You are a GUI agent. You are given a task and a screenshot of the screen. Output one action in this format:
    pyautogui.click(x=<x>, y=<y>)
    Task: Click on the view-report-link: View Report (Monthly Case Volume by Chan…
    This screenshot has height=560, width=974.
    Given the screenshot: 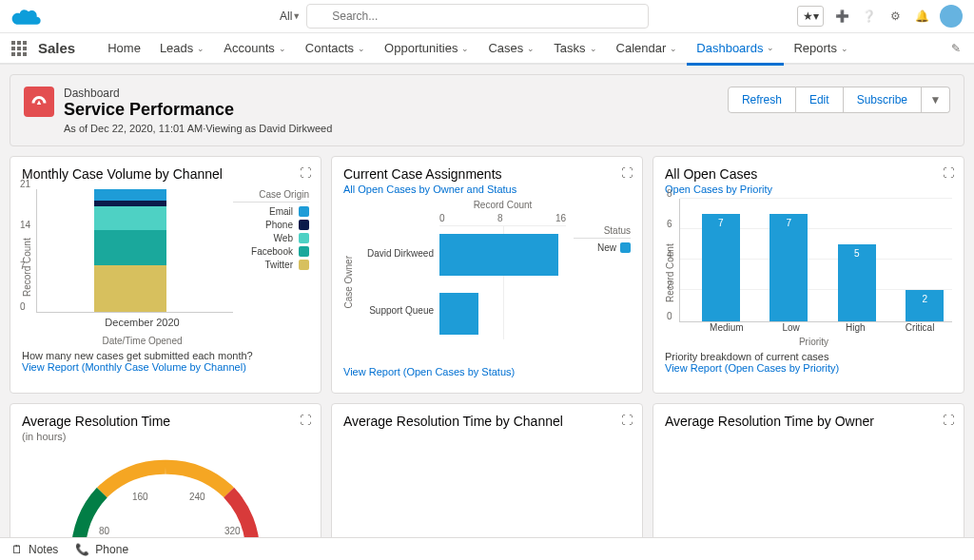 What is the action you would take?
    pyautogui.click(x=166, y=367)
    